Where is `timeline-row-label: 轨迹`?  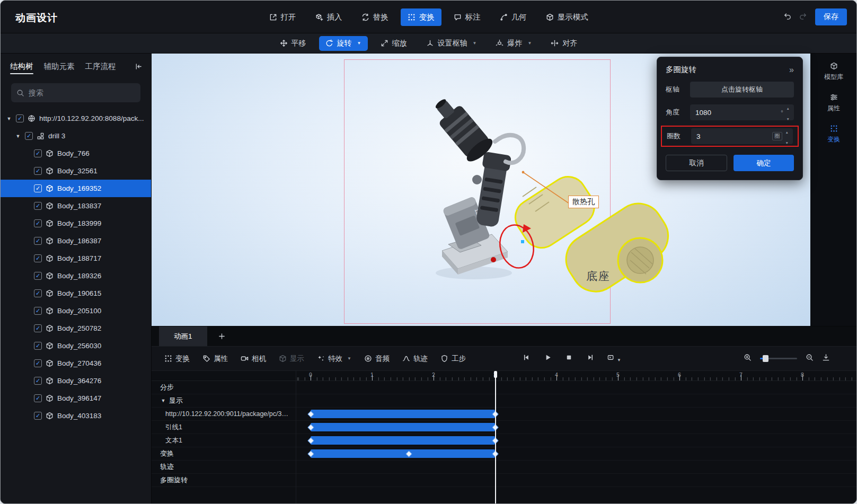
timeline-row-label: 轨迹 is located at coordinates (224, 467).